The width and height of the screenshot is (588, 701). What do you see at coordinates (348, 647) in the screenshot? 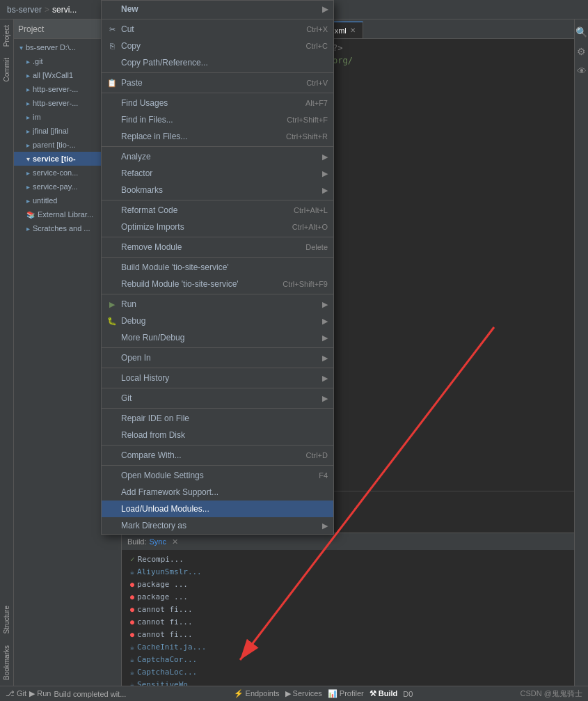
I see `build-item-cache: ☕ CacheInit.ja...` at bounding box center [348, 647].